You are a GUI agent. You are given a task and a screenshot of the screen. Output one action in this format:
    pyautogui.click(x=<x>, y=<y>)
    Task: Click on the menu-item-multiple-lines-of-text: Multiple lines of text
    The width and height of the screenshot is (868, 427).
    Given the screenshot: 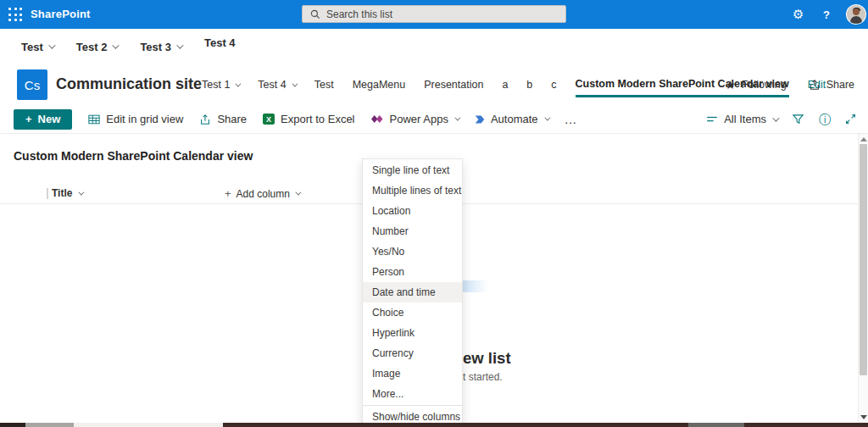 What is the action you would take?
    pyautogui.click(x=412, y=191)
    